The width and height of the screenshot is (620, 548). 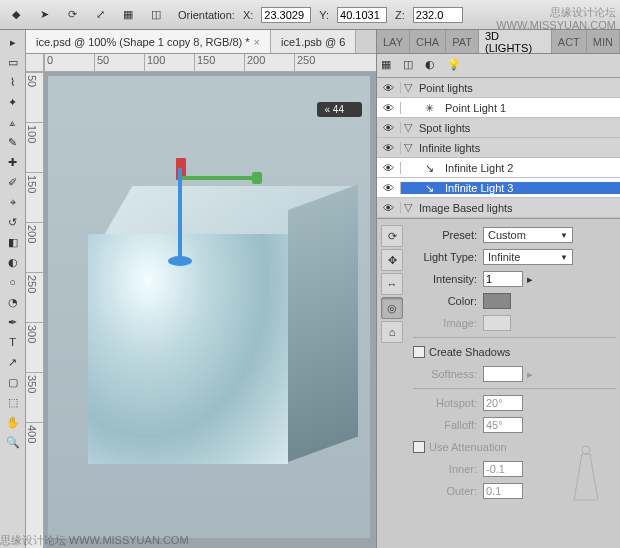 I want to click on panel-tab-bar: LAY CHA PAT 3D (LIGHTS) ACT MIN, so click(x=498, y=42).